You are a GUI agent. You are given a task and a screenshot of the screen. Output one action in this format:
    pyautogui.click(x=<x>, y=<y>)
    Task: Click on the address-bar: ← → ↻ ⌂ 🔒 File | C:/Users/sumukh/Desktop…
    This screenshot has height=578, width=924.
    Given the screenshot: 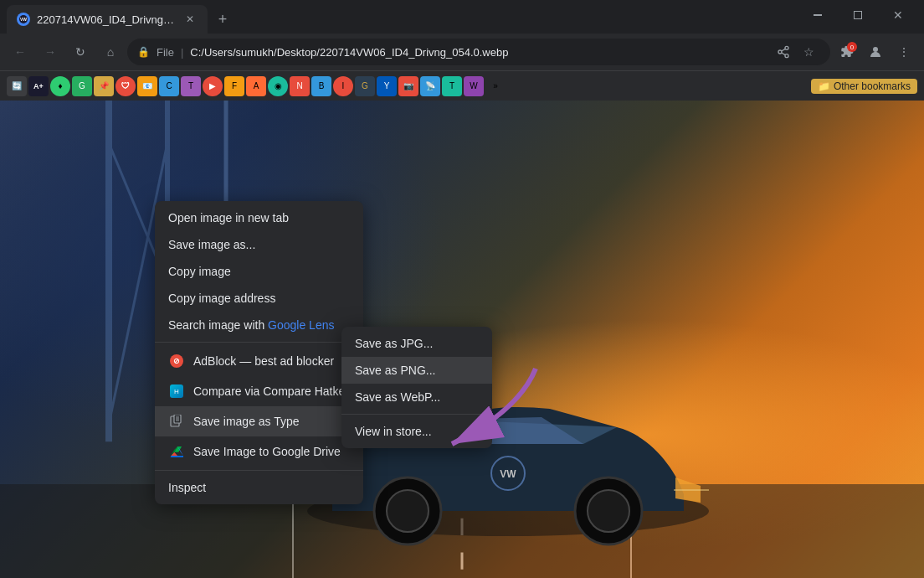 What is the action you would take?
    pyautogui.click(x=462, y=52)
    